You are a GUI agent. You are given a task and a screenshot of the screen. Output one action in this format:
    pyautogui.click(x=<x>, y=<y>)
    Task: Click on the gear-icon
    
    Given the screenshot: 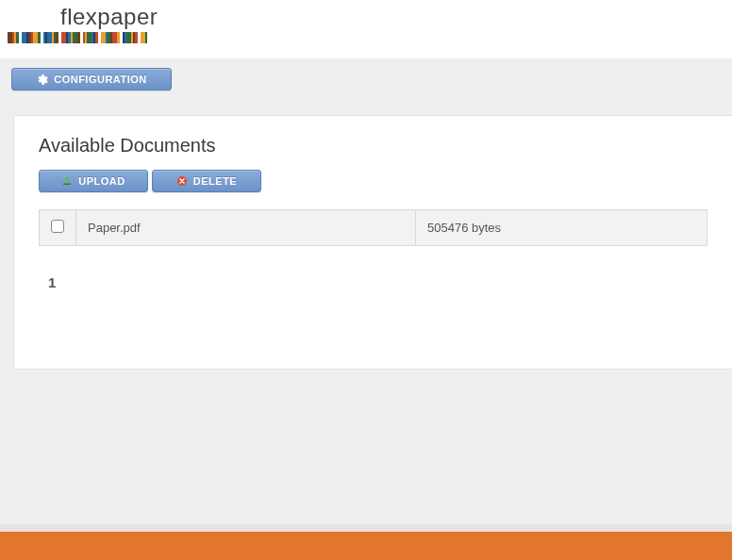 What is the action you would take?
    pyautogui.click(x=42, y=79)
    